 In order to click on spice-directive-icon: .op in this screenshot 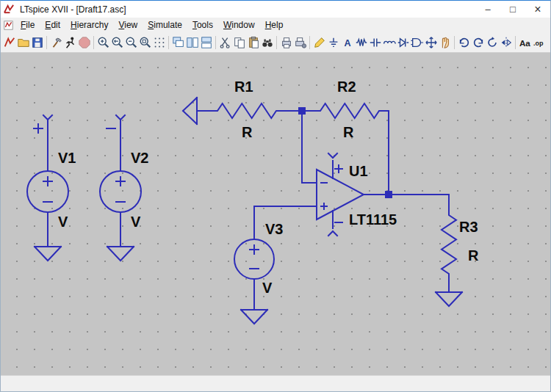, I will do `click(539, 43)`.